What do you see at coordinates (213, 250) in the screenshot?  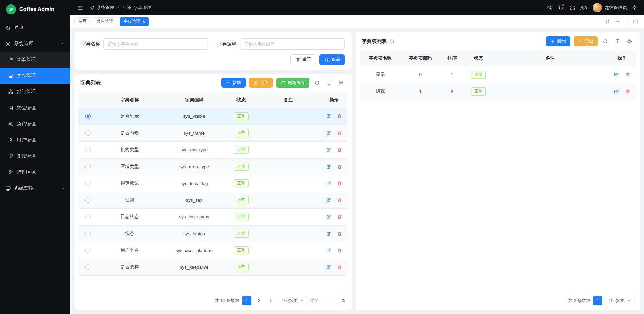 I see `table-row: 用户平台 sys_user_platform 正常` at bounding box center [213, 250].